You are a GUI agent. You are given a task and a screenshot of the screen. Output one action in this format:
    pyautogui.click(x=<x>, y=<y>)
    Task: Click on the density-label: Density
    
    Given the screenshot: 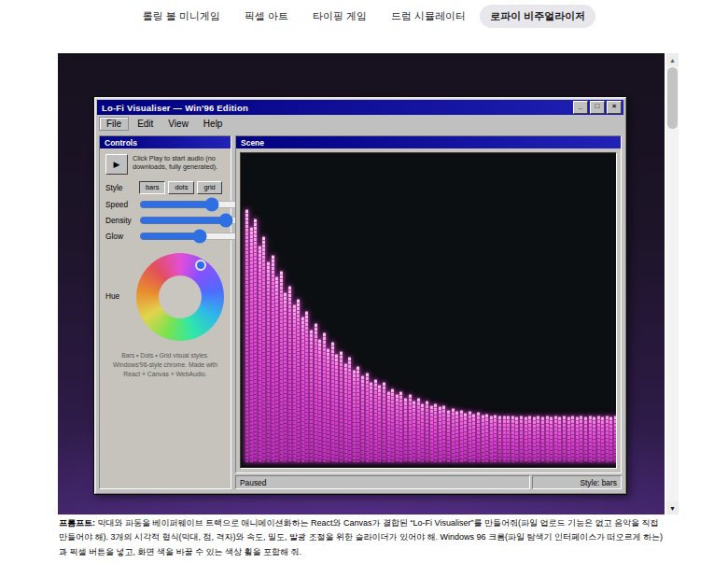 What is the action you would take?
    pyautogui.click(x=122, y=220)
    